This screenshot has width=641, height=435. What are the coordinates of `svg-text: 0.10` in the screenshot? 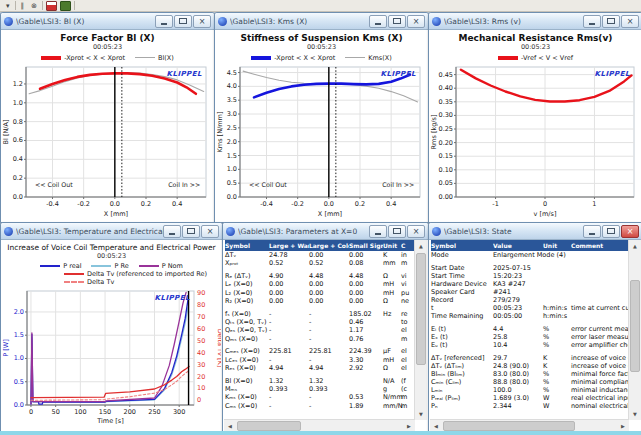 It's located at (446, 170).